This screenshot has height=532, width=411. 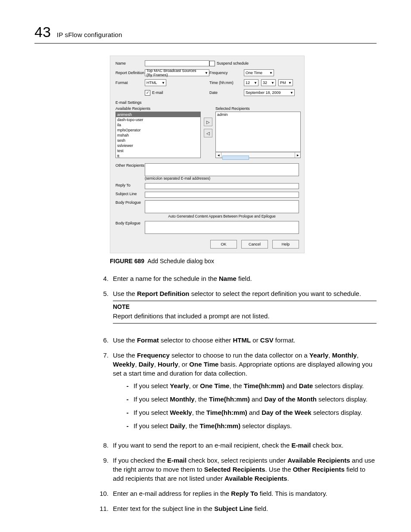 I want to click on subject-line-field, so click(x=222, y=195).